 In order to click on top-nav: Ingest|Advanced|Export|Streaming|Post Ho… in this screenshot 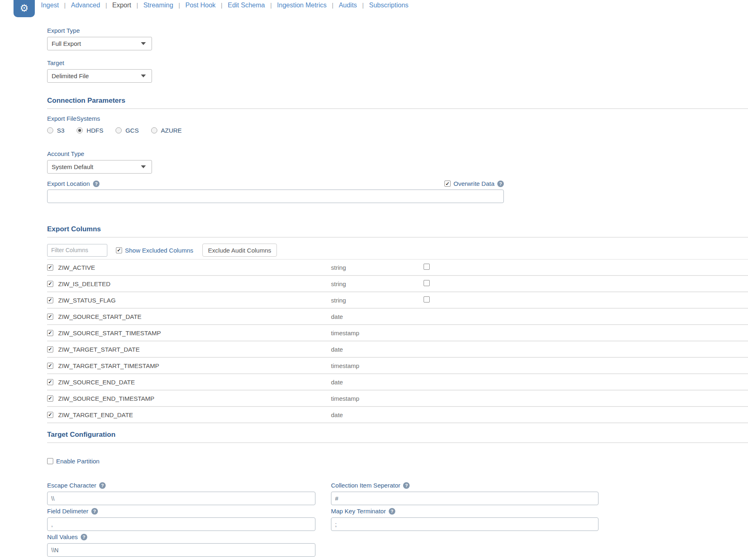, I will do `click(224, 5)`.